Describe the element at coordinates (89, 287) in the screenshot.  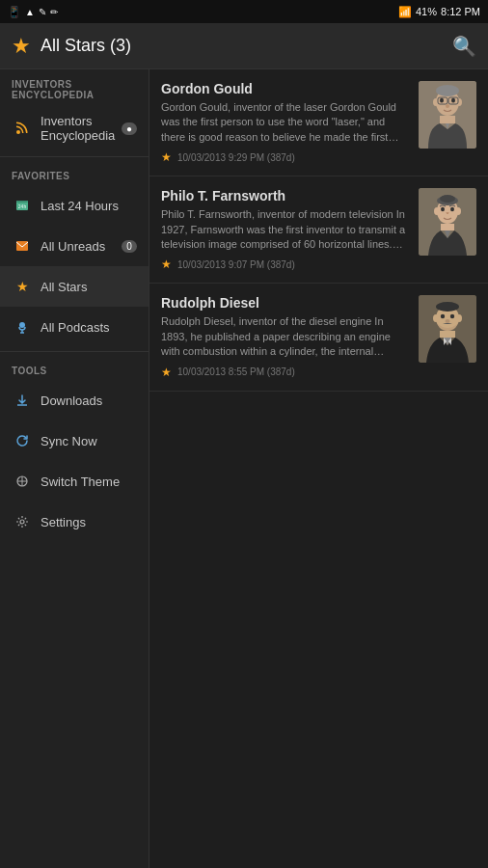
I see `all-stars-label: All Stars` at that location.